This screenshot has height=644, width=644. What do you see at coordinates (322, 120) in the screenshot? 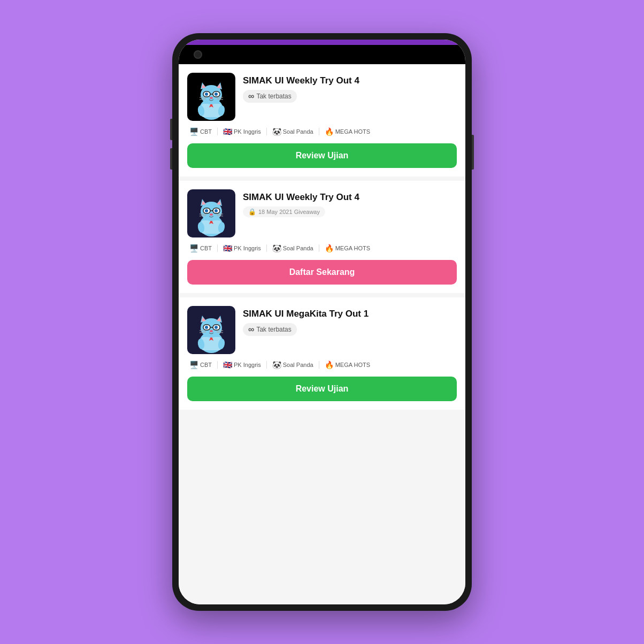
I see `exam-card-1: SIMAK UI Weekly Try Out 4 ∞ Tak terbatas…` at bounding box center [322, 120].